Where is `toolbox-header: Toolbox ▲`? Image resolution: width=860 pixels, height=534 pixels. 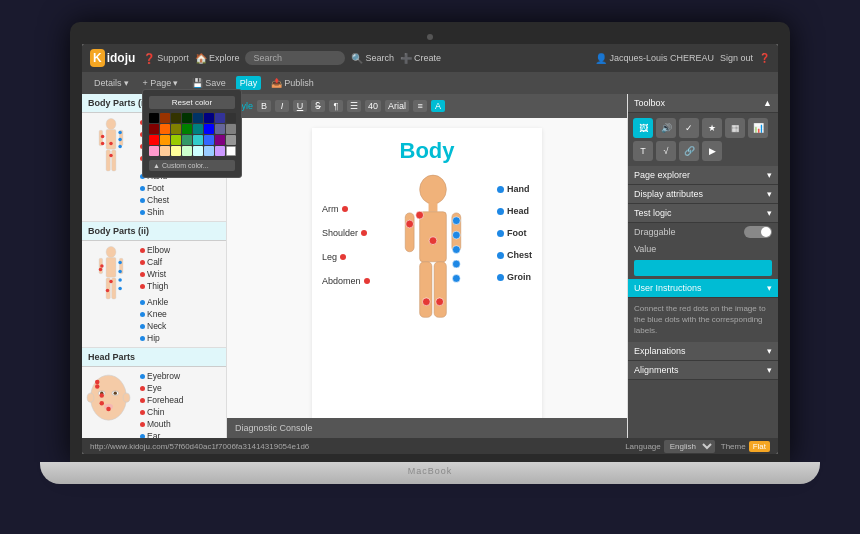 toolbox-header: Toolbox ▲ is located at coordinates (703, 104).